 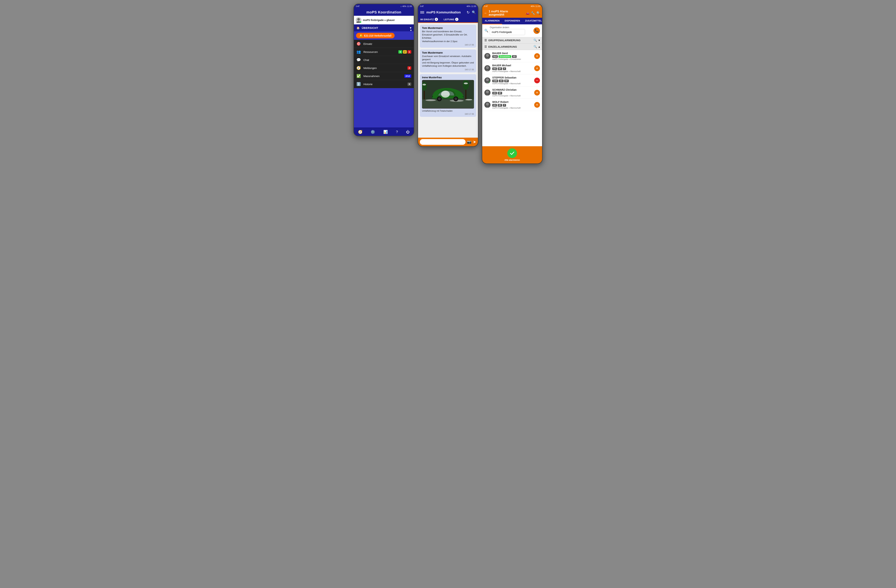 I want to click on remove-button-3: −, so click(x=537, y=81).